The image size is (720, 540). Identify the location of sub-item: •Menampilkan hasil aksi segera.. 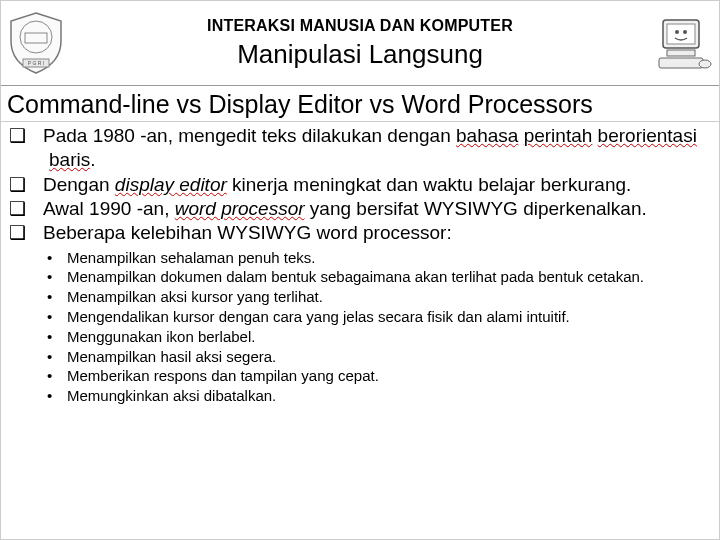
(383, 357).